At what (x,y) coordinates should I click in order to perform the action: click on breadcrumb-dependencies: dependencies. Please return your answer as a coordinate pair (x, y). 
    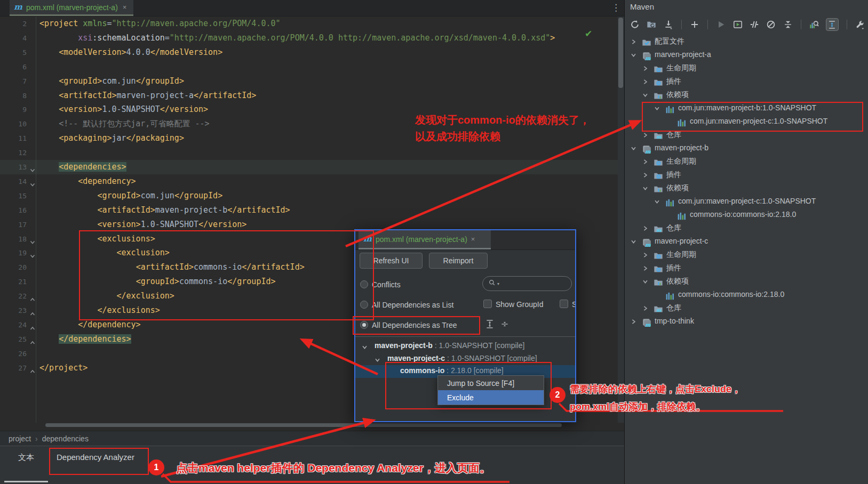
    Looking at the image, I should click on (65, 439).